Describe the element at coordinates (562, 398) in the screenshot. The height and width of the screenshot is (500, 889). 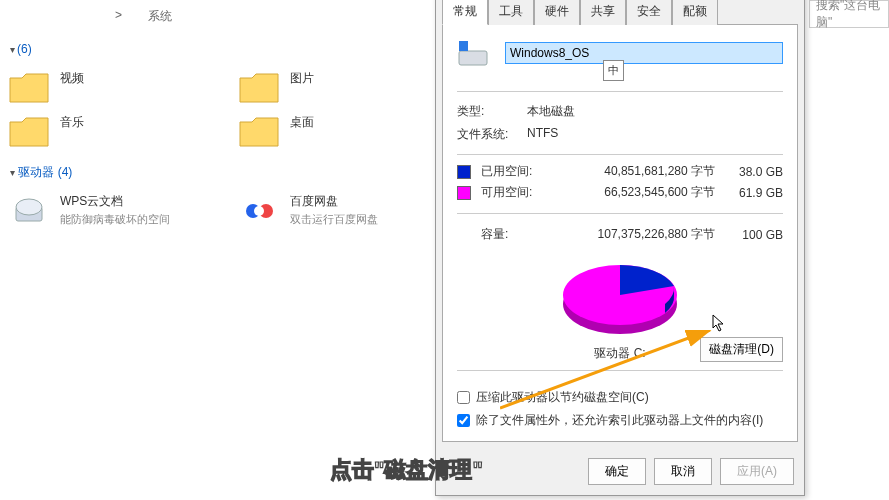
I see `compress-checkbox-label: 压缩此驱动器以节约磁盘空间(C)` at that location.